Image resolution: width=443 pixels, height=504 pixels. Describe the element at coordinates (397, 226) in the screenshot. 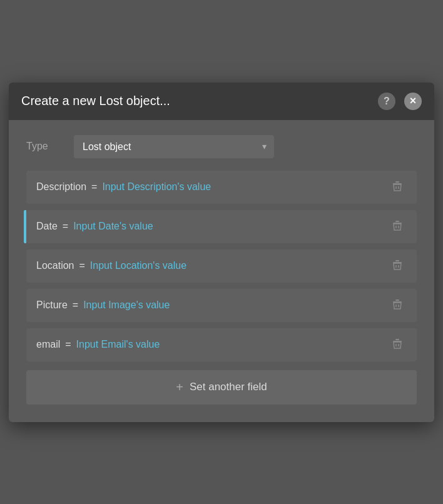

I see `delete-date-button` at that location.